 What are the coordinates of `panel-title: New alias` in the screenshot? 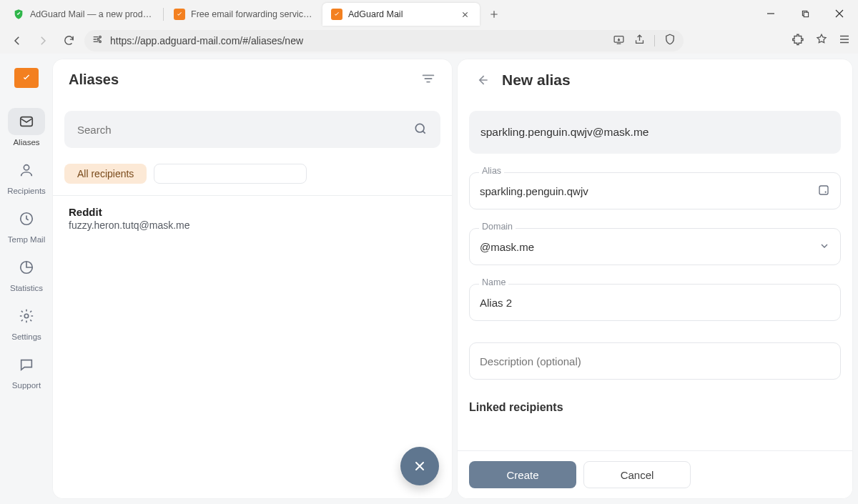 It's located at (536, 80).